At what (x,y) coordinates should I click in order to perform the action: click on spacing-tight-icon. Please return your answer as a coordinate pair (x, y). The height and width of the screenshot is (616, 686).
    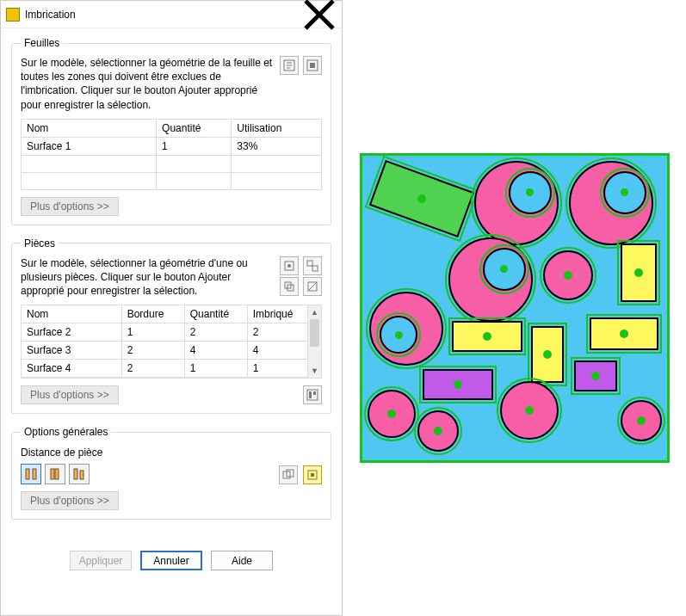
    Looking at the image, I should click on (55, 474).